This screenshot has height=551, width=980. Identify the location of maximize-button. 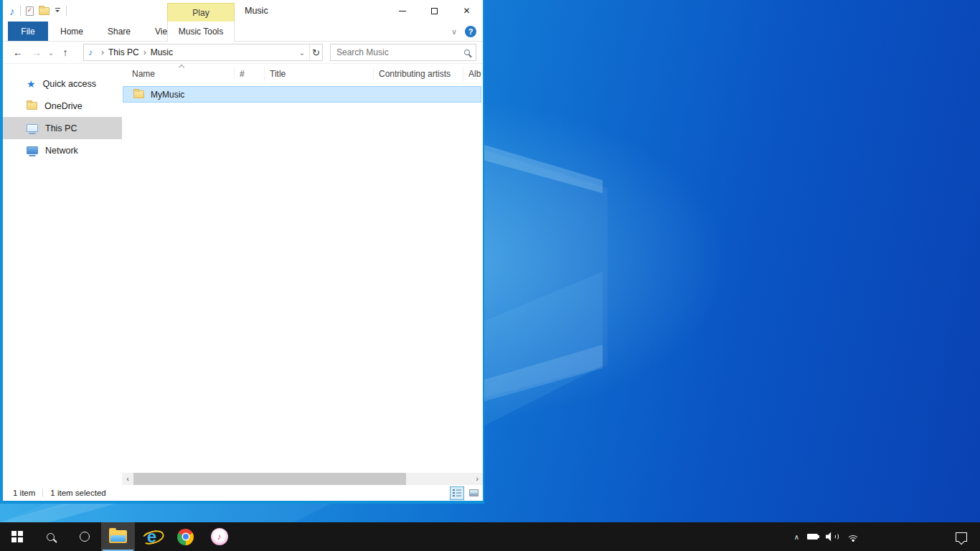
(435, 11).